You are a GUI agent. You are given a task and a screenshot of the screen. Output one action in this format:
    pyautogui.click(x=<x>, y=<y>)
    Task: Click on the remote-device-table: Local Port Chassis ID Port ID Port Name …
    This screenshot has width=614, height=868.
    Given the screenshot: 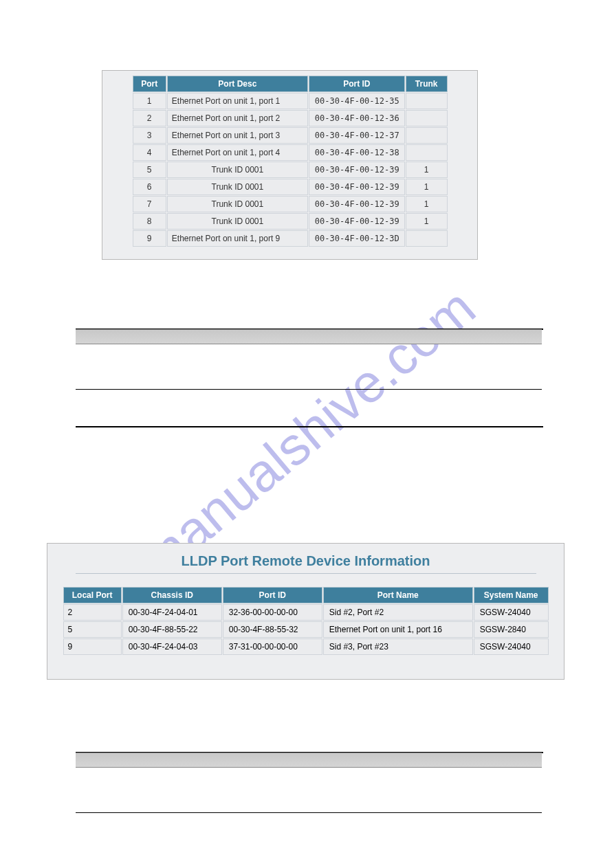 What is the action you would take?
    pyautogui.click(x=306, y=621)
    